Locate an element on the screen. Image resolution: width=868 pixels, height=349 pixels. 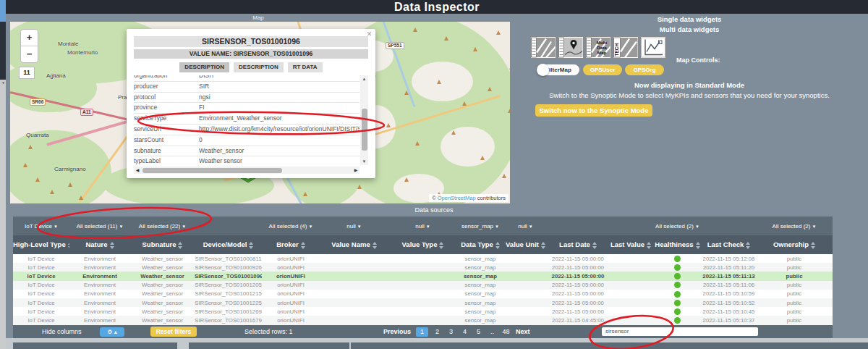
map-place-label: Carmignano is located at coordinates (70, 169).